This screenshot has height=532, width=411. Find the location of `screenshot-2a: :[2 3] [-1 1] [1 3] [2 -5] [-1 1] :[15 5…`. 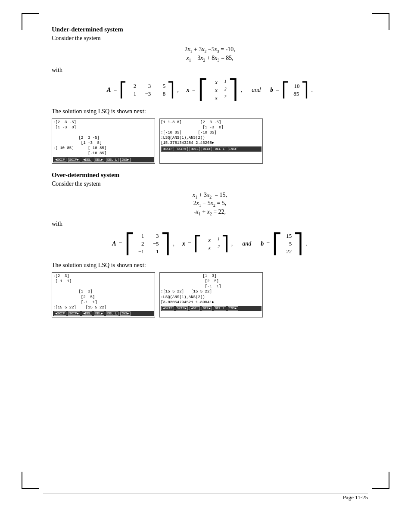

screenshot-2a: :[2 3] [-1 1] [1 3] [2 -5] [-1 1] :[15 5… is located at coordinates (103, 295).